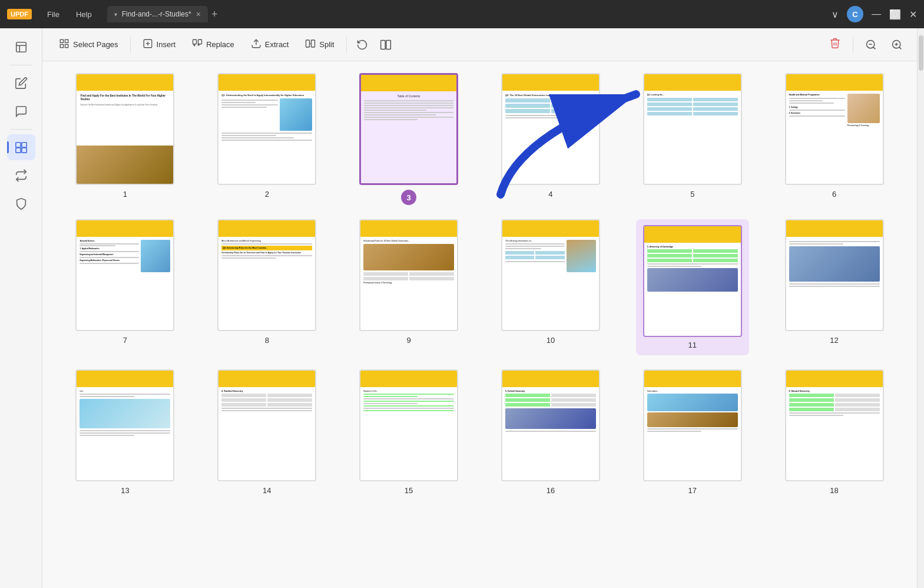  I want to click on page-thumb-9: Scholarship Rules for 10 Best Global Uni…, so click(409, 275).